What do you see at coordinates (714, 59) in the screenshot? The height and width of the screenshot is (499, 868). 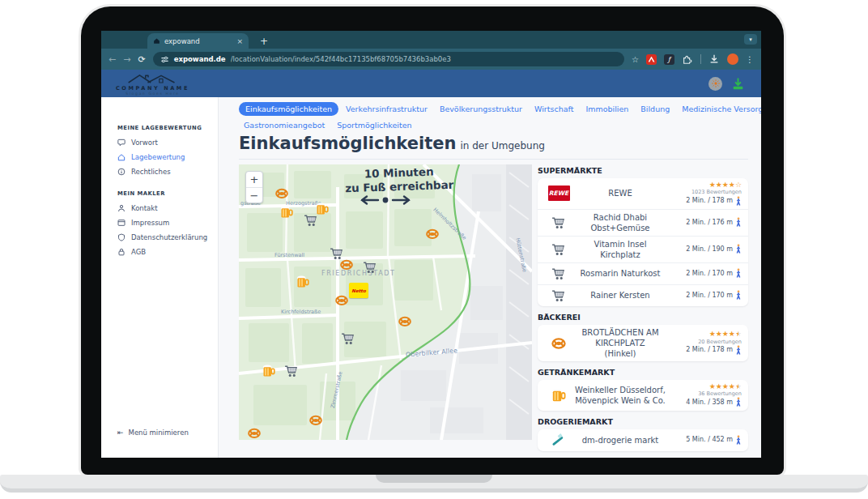 I see `downloads-icon` at bounding box center [714, 59].